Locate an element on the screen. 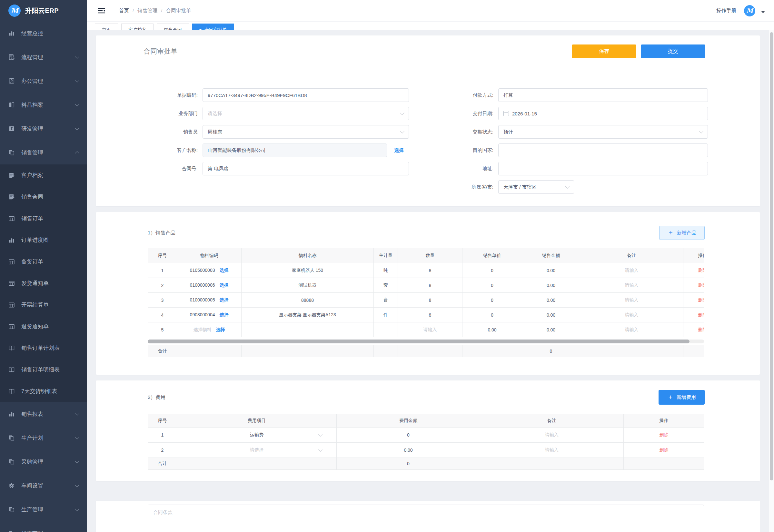 The width and height of the screenshot is (774, 532). sidebar-item: 开票结算单 is located at coordinates (43, 305).